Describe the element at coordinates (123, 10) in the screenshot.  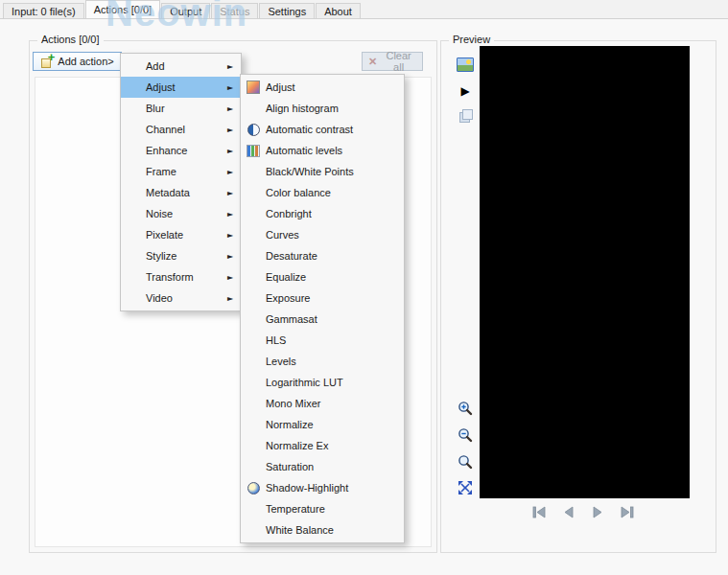
I see `tab: Actions [0/0]` at that location.